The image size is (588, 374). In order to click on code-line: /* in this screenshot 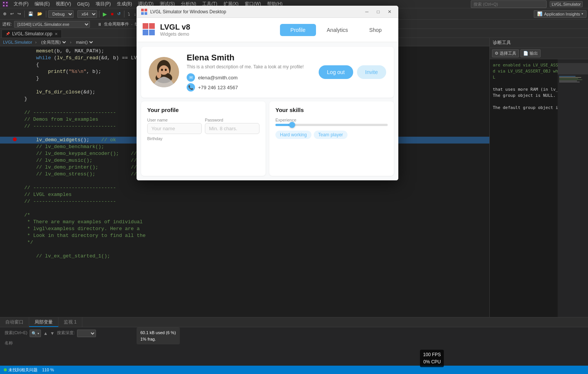, I will do `click(245, 215)`.